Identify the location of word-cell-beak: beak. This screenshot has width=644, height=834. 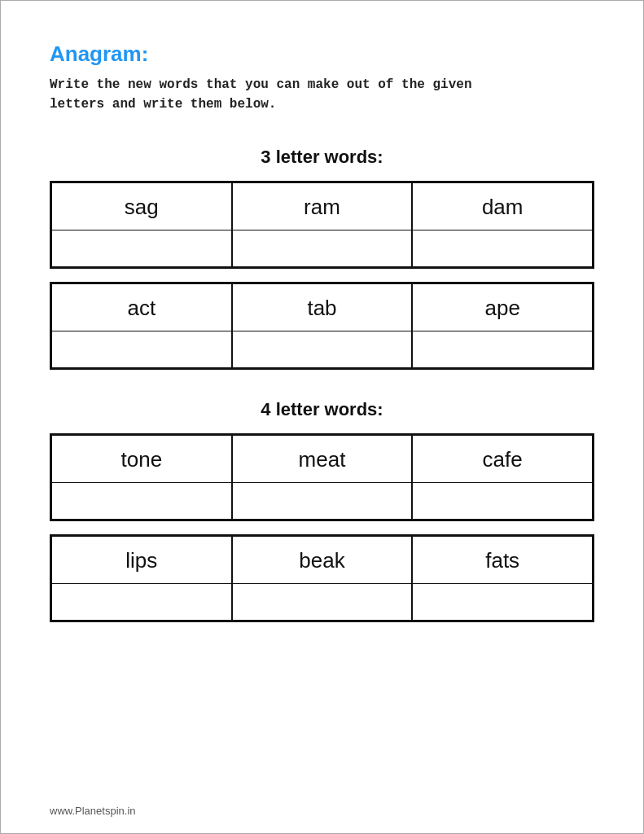
(322, 578).